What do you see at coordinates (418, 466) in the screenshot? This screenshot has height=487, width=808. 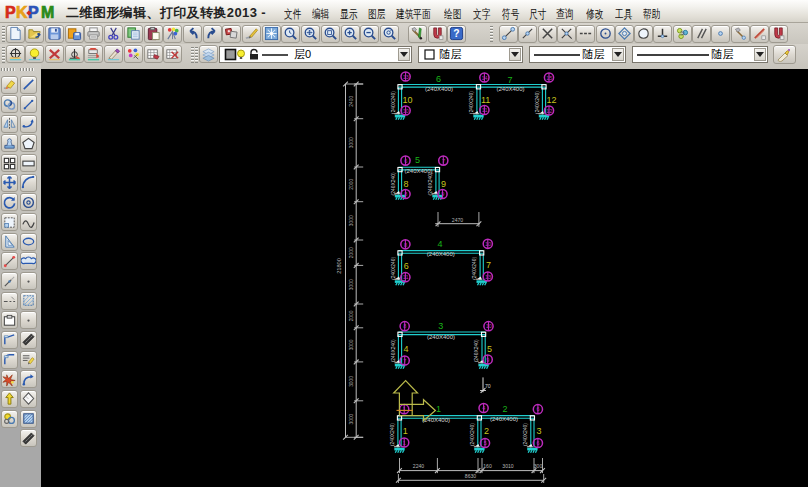 I see `svg-text: 2240` at bounding box center [418, 466].